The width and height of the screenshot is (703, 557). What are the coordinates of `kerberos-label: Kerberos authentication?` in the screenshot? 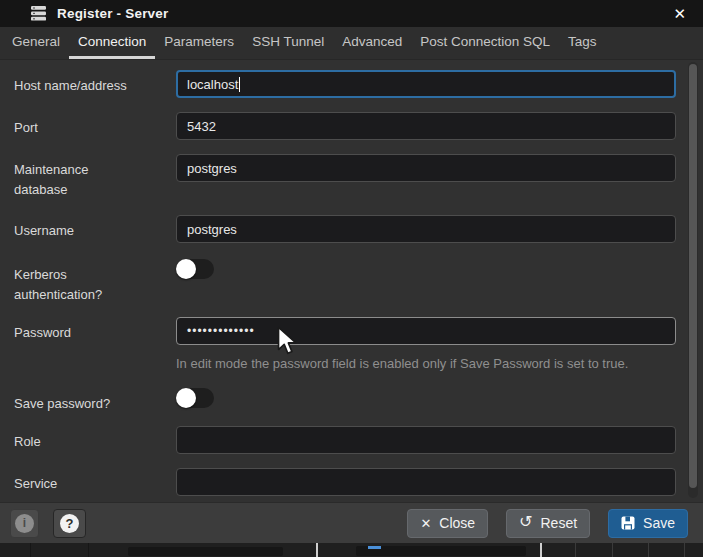 It's located at (75, 285).